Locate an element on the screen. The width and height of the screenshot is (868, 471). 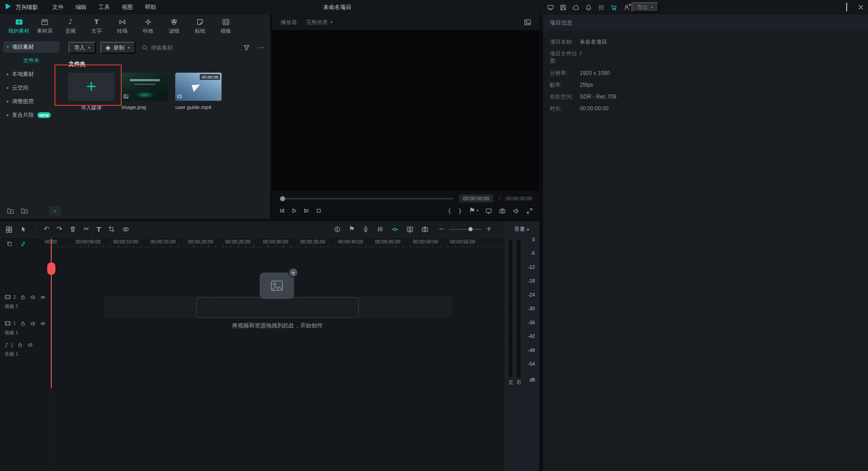
menu-help: 帮助 is located at coordinates (151, 7).